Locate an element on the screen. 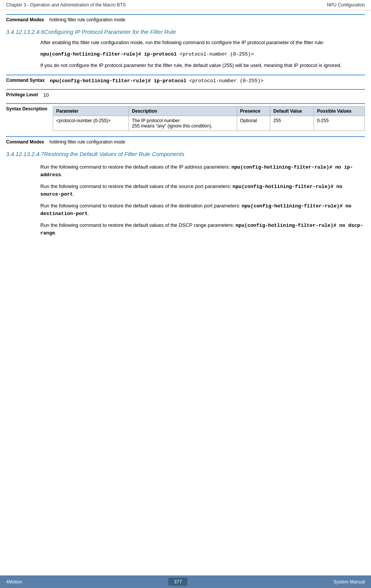 The height and width of the screenshot is (588, 371). restore-para-3: Run the following command to restore the… is located at coordinates (203, 229).